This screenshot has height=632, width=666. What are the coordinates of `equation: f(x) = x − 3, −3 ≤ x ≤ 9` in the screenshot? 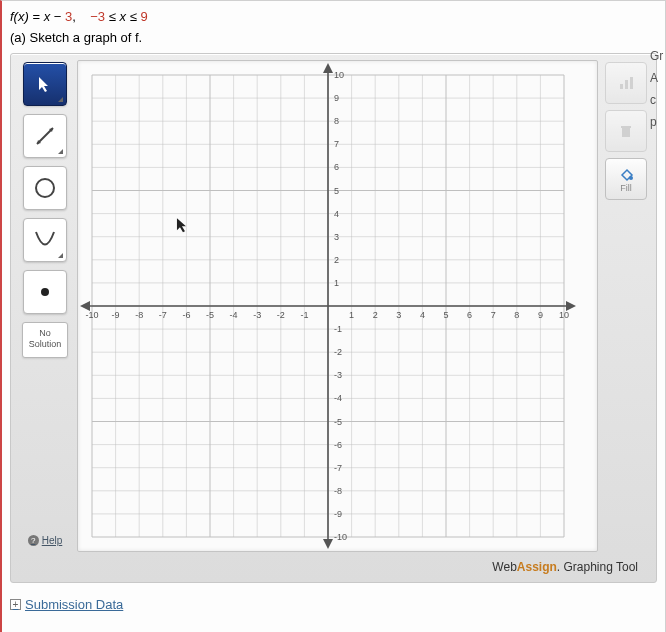 It's located at (334, 16).